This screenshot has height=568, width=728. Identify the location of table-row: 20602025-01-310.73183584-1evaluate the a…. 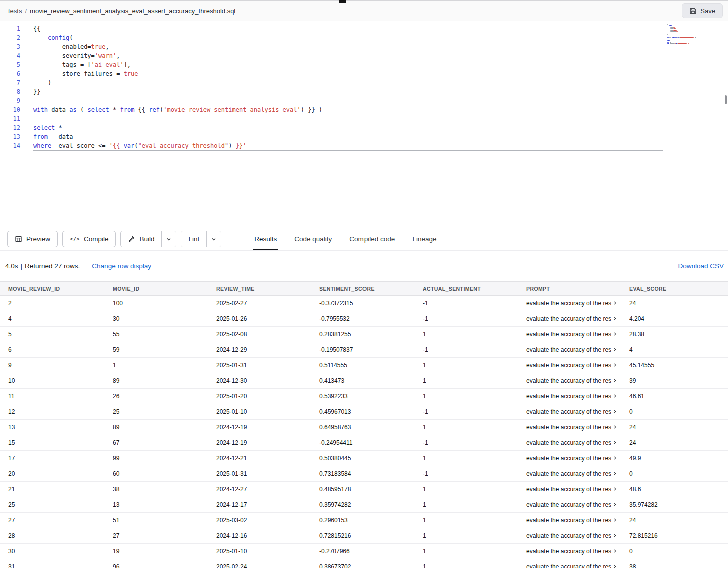
(364, 474).